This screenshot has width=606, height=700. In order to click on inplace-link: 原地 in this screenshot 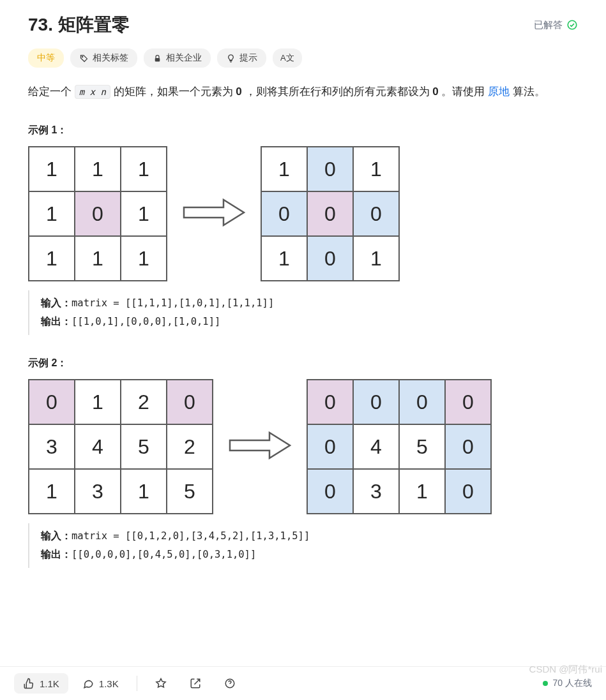, I will do `click(499, 92)`.